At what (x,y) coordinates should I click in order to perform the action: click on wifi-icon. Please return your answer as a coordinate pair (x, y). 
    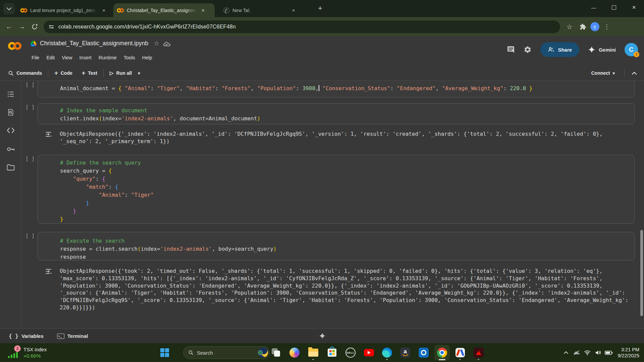
    Looking at the image, I should click on (587, 353).